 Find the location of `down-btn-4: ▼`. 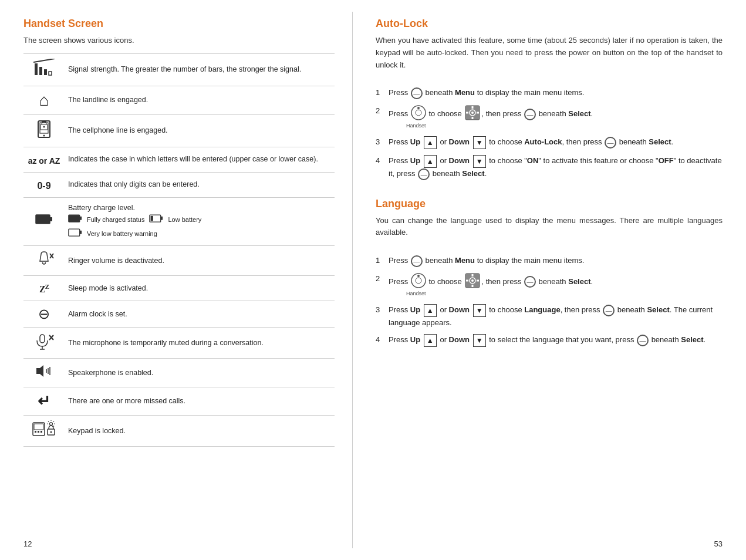

down-btn-4: ▼ is located at coordinates (480, 340).